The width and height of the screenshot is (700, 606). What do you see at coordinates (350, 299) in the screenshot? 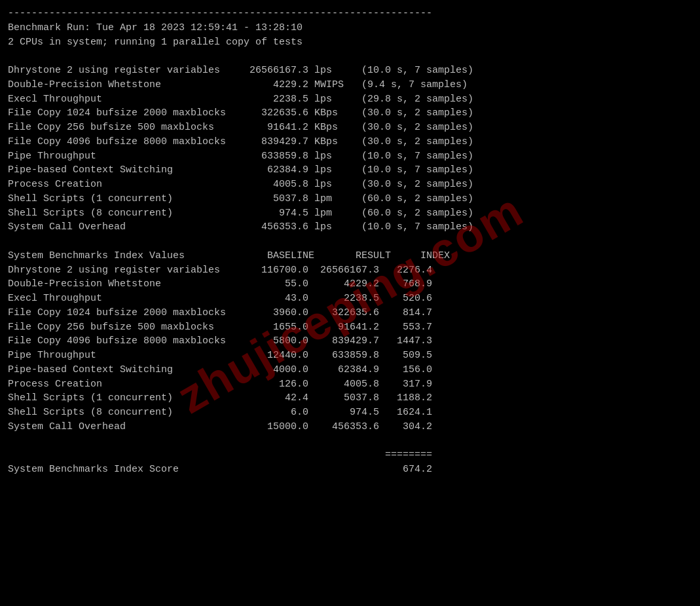
I see `index-row: Execl Throughput 43.0 2238.5 520.6` at bounding box center [350, 299].